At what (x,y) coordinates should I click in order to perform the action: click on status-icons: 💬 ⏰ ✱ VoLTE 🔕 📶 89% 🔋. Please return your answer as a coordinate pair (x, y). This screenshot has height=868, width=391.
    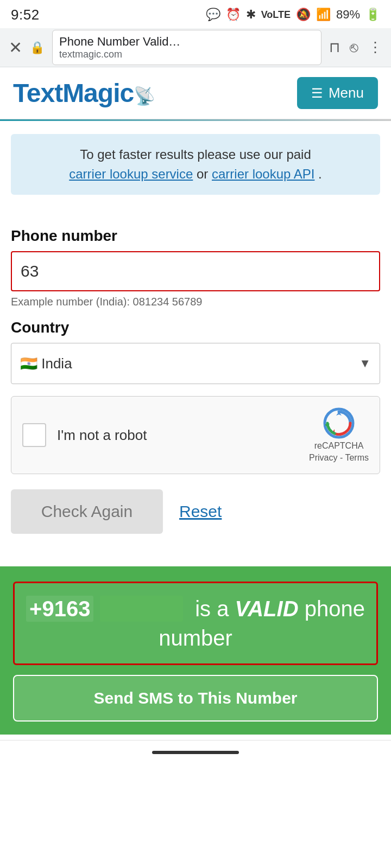
    Looking at the image, I should click on (293, 15).